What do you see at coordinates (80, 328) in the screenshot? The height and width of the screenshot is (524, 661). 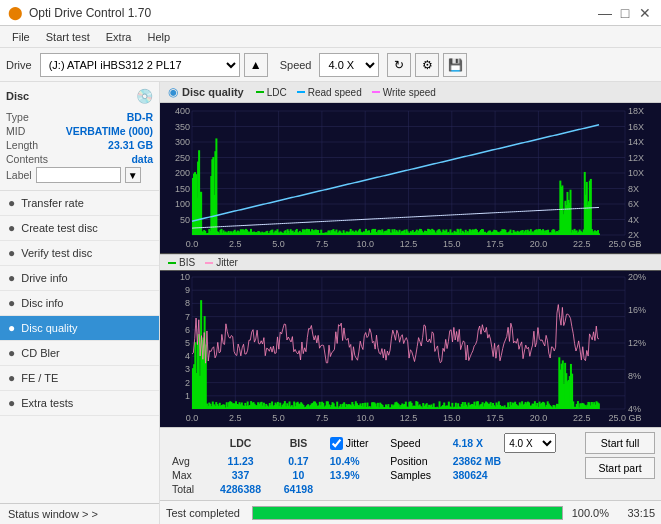 I see `sidebar-item-disc-quality: ●Disc quality` at bounding box center [80, 328].